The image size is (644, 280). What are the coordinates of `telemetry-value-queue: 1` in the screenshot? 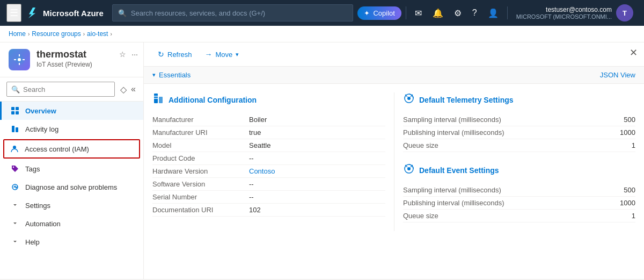 It's located at (633, 145).